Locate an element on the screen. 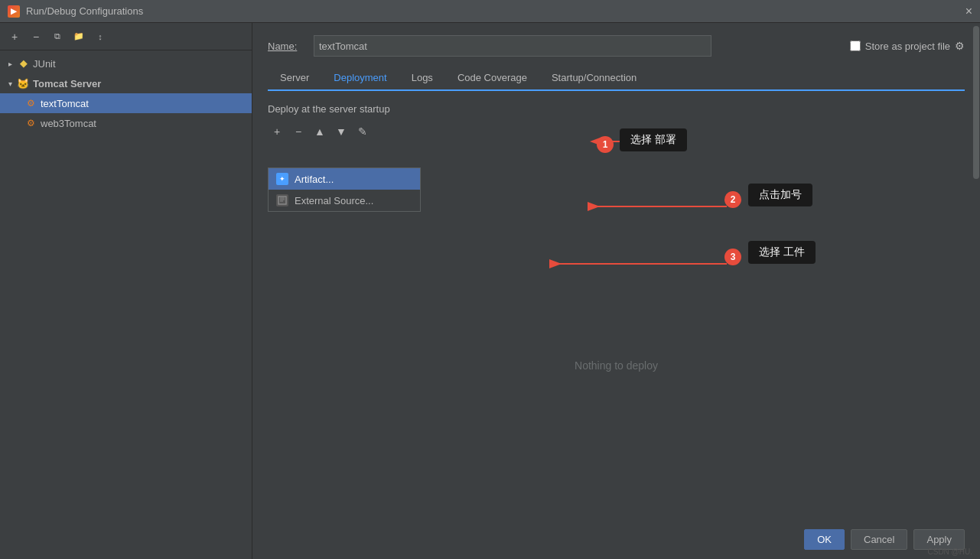  annotation-circle-1: 1 is located at coordinates (605, 145).